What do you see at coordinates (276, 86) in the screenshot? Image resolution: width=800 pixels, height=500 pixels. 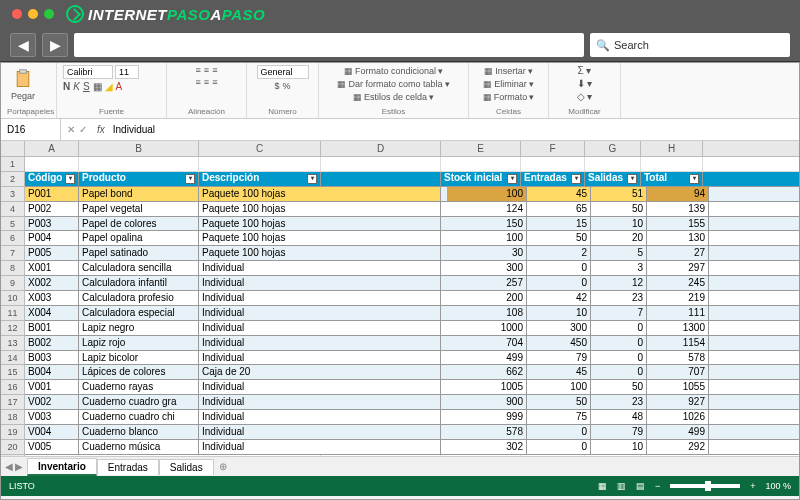 I see `currency-button: $` at bounding box center [276, 86].